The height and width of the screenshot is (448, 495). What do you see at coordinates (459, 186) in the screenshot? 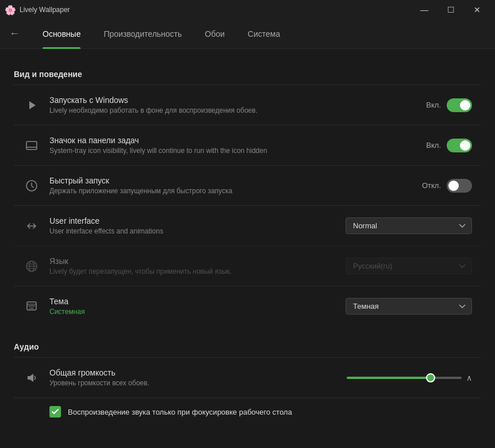
I see `quickstart-slider` at bounding box center [459, 186].